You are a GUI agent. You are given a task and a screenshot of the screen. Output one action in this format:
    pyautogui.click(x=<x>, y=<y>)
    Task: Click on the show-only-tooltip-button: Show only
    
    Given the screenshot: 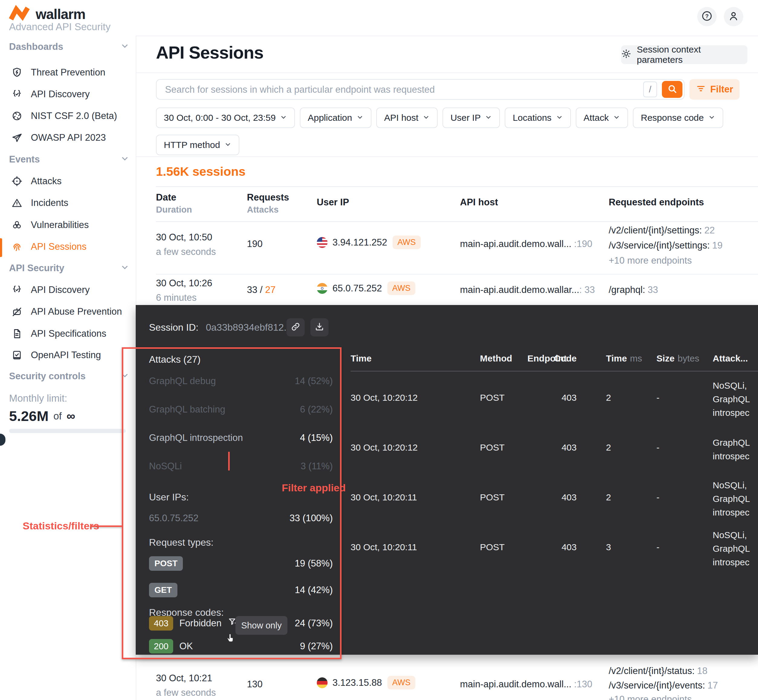 What is the action you would take?
    pyautogui.click(x=262, y=625)
    